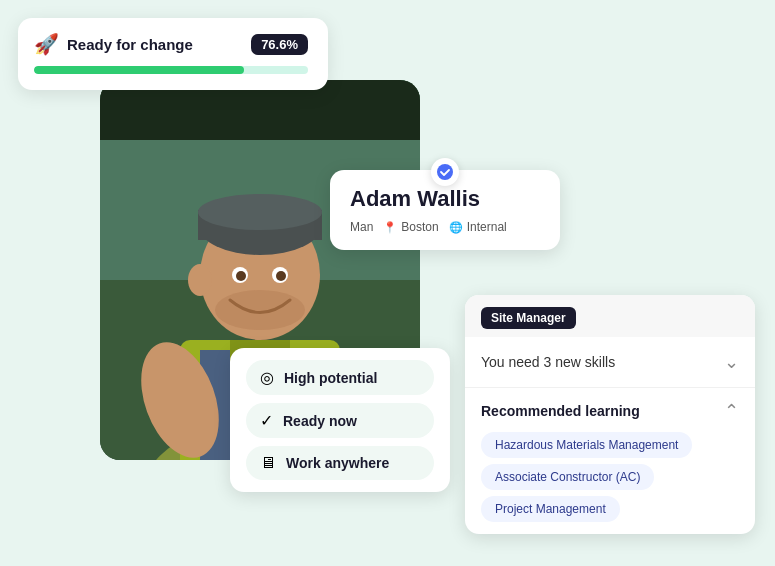  What do you see at coordinates (266, 420) in the screenshot?
I see `ready-now-icon: ✓` at bounding box center [266, 420].